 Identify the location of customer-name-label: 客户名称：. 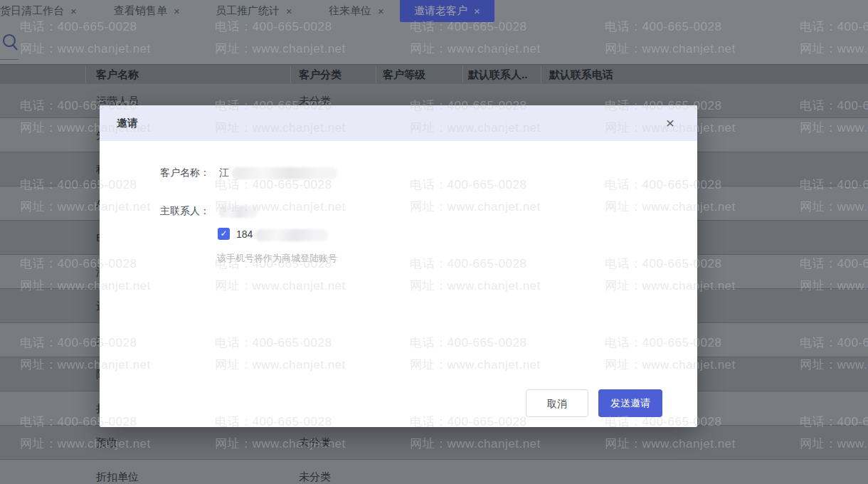
(174, 172).